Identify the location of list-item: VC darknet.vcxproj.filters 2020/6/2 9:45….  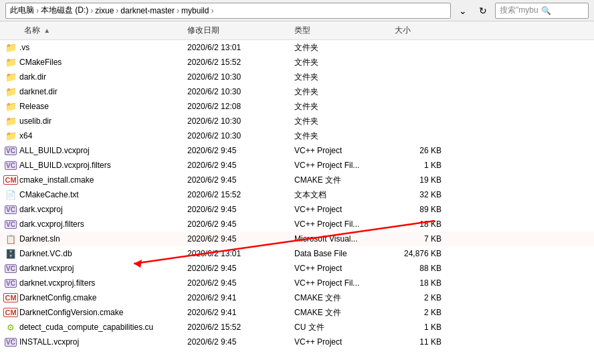
(297, 283).